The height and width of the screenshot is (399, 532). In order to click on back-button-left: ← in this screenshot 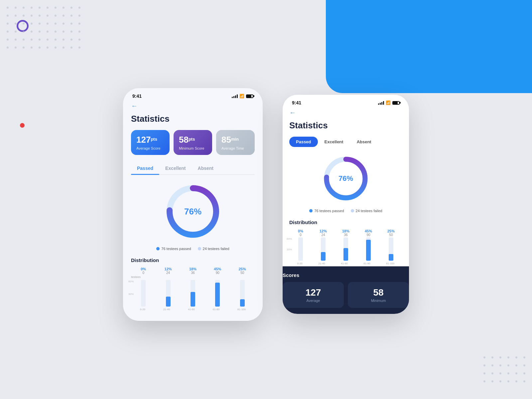, I will do `click(134, 106)`.